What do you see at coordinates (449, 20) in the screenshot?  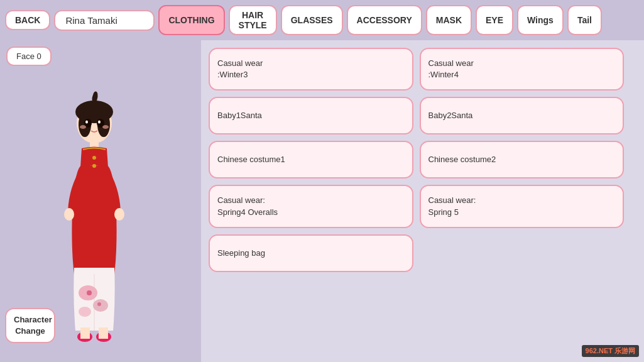 I see `tab-mask: MASK` at bounding box center [449, 20].